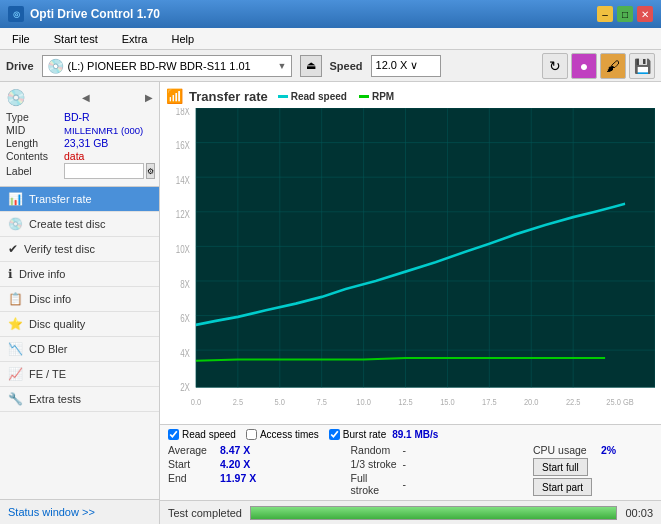 The image size is (661, 524). What do you see at coordinates (185, 318) in the screenshot?
I see `svg-text: 6X` at bounding box center [185, 318].